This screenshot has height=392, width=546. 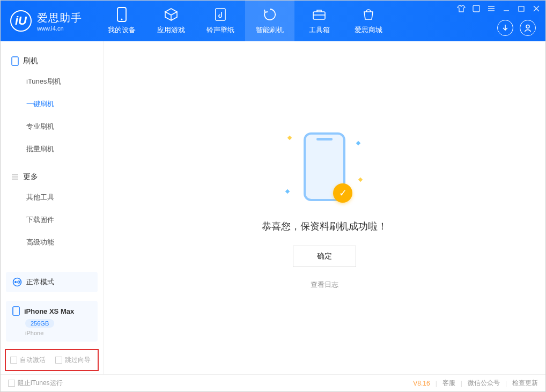 What do you see at coordinates (51, 197) in the screenshot?
I see `sidebar-item-other-tools: 其他工具` at bounding box center [51, 197].